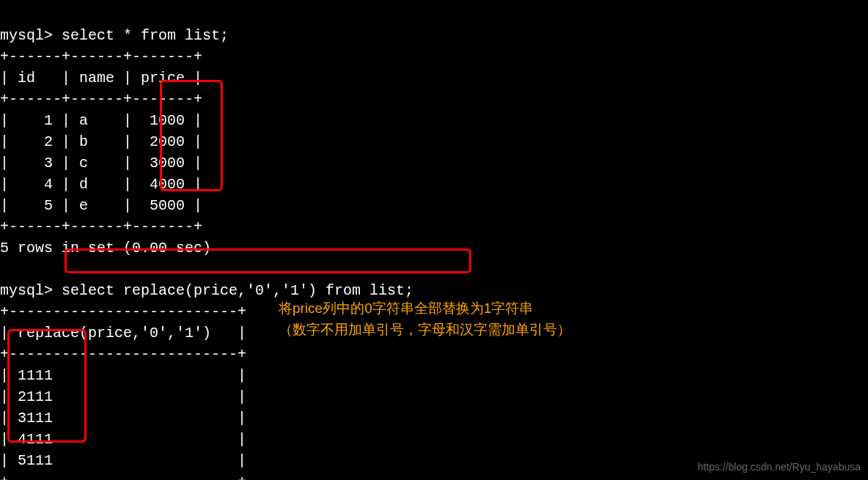 The width and height of the screenshot is (868, 480). What do you see at coordinates (101, 142) in the screenshot?
I see `table1-row: | 2 | b | 2000 |` at bounding box center [101, 142].